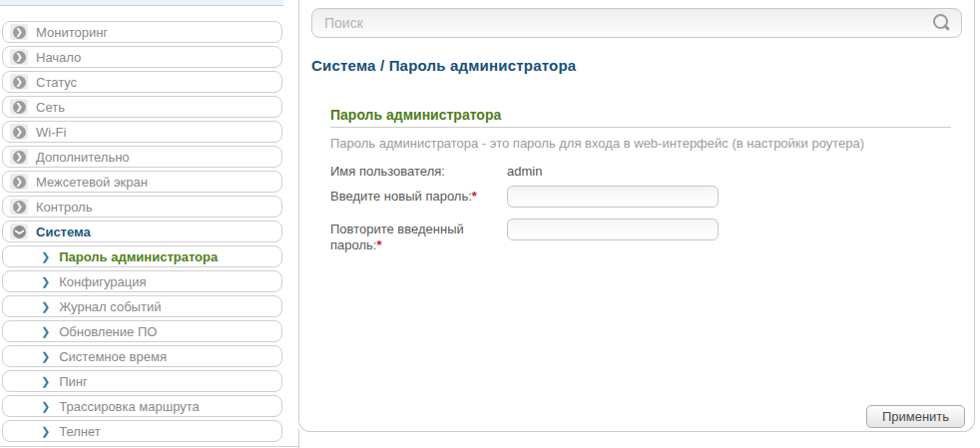 Image resolution: width=980 pixels, height=448 pixels. I want to click on new-password-input, so click(613, 197).